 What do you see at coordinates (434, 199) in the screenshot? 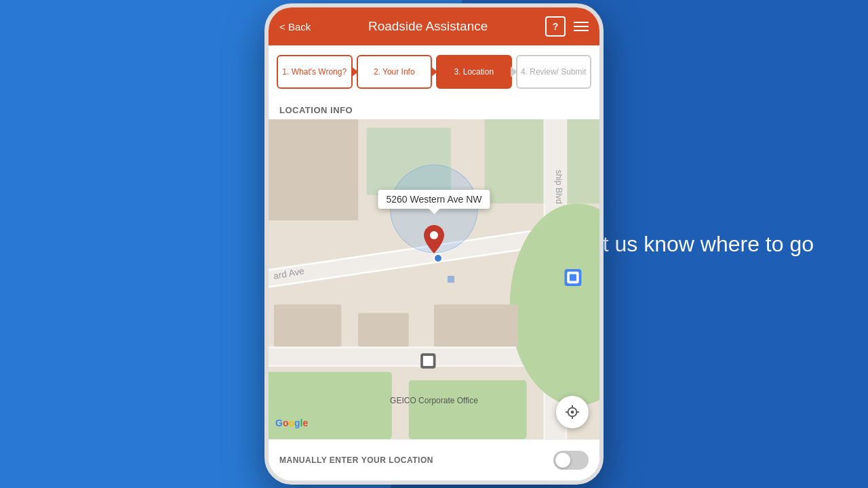
I see `map-address-tooltip: 5260 Western Ave NW` at bounding box center [434, 199].